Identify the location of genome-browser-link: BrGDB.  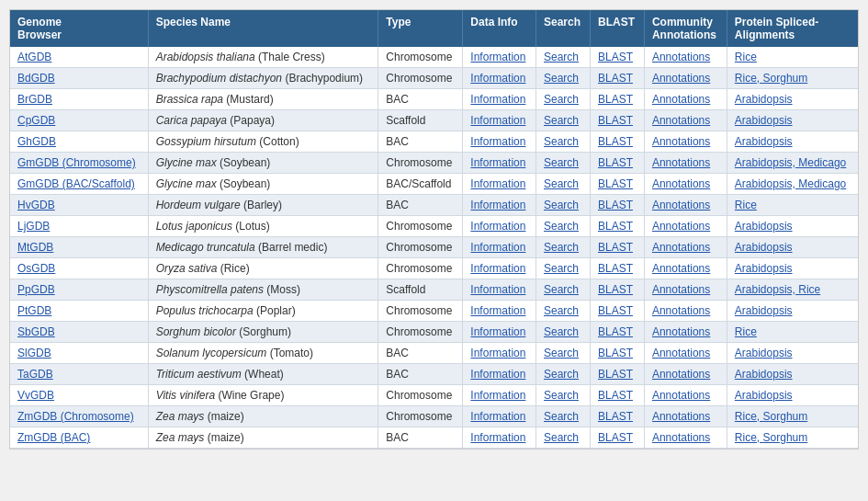
(35, 99).